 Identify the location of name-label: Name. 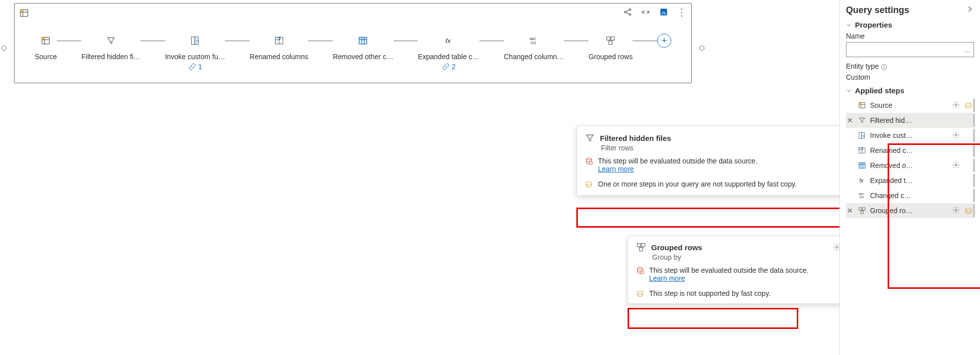
(910, 36).